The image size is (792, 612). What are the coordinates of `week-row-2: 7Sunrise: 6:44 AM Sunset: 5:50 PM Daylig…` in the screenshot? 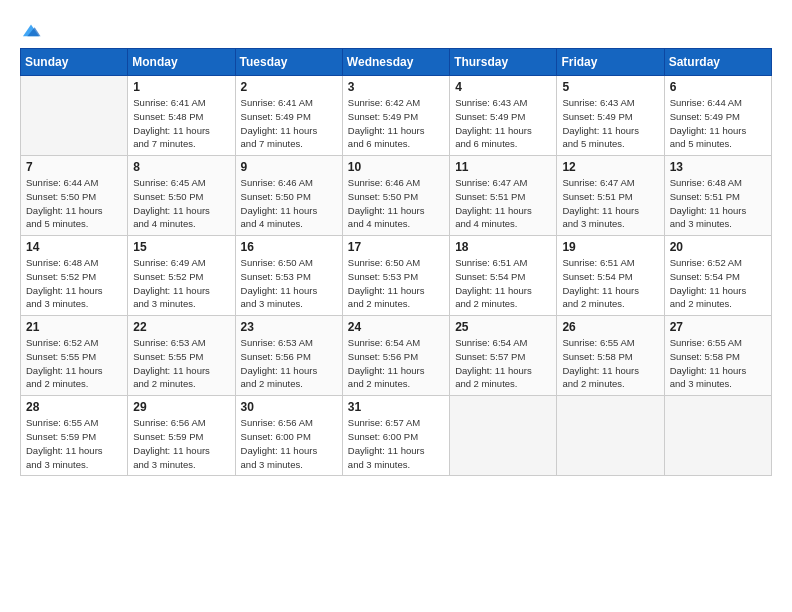 It's located at (396, 196).